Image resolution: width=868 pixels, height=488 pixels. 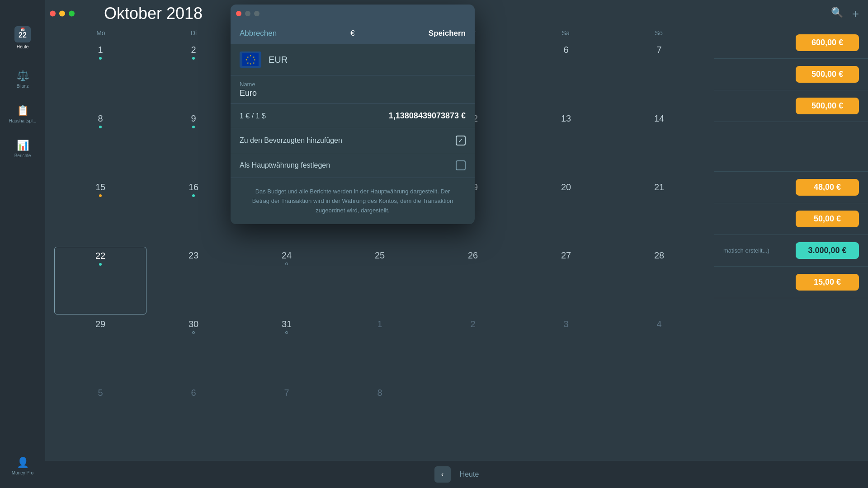 I want to click on amount-row-unterhaltung: 15,00 €, so click(x=791, y=282).